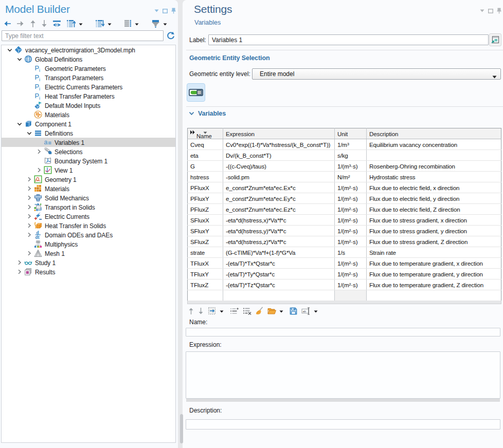 The width and height of the screenshot is (503, 448). Describe the element at coordinates (75, 24) in the screenshot. I see `collapse-list-up-button` at that location.